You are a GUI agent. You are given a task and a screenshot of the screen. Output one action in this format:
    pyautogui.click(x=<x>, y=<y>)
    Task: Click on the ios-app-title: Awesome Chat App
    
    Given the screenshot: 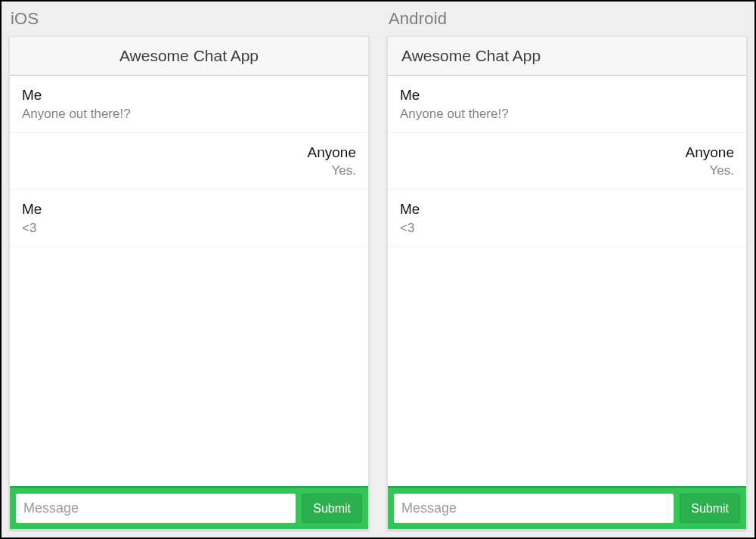 What is the action you would take?
    pyautogui.click(x=189, y=56)
    